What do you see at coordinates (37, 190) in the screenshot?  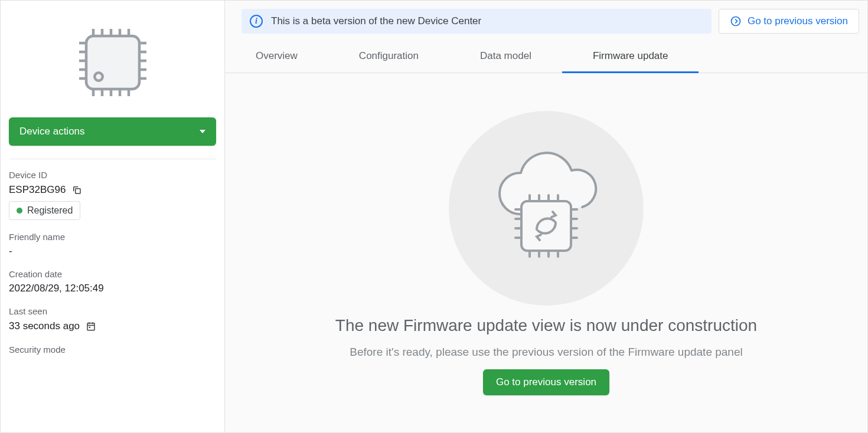 I see `device-id-value: ESP32BG96` at bounding box center [37, 190].